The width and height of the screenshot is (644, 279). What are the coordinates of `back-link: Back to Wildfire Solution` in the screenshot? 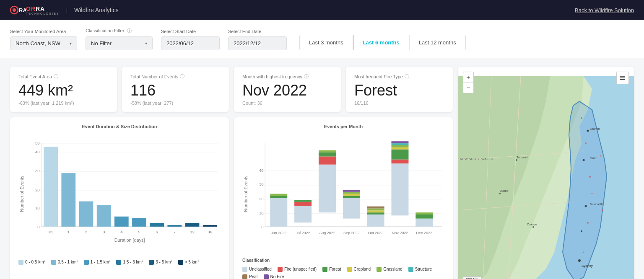 It's located at (605, 10).